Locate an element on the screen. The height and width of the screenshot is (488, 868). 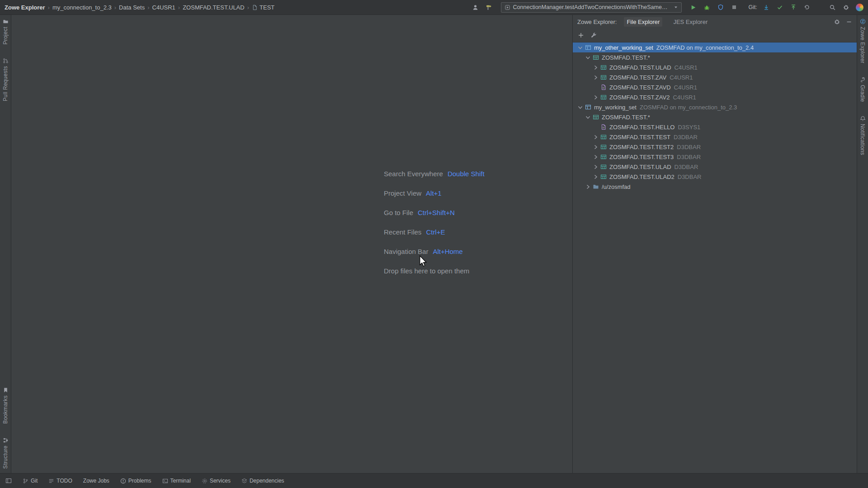
user-icon is located at coordinates (476, 7).